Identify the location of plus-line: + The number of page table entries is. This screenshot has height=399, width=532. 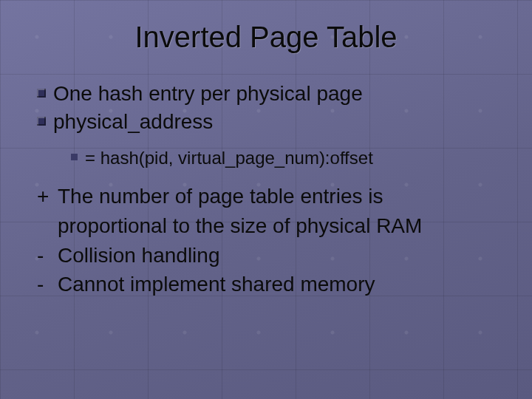
(274, 197).